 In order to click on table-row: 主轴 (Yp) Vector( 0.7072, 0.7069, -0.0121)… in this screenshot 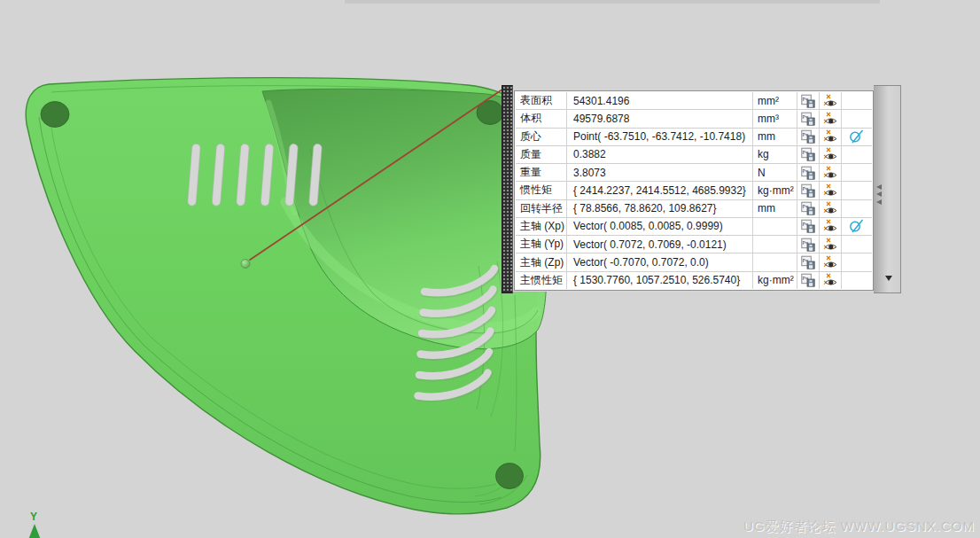, I will do `click(694, 245)`.